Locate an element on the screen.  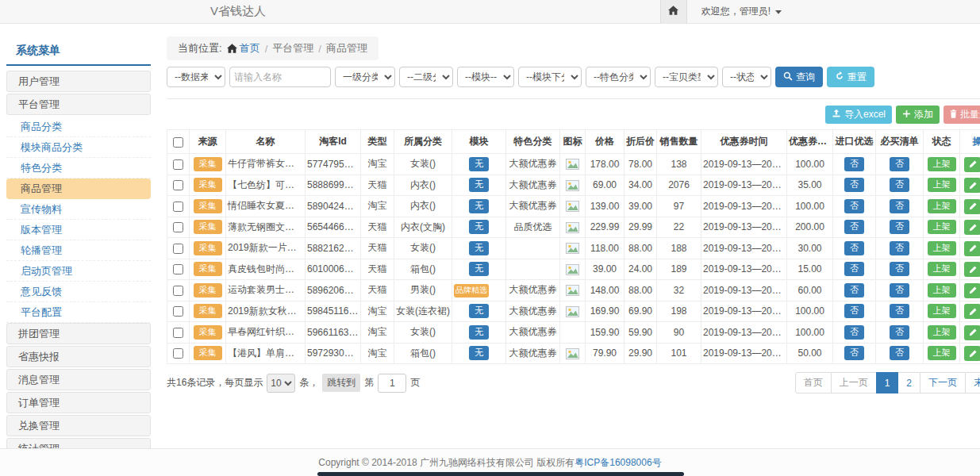
sidebar-group-item: 消息管理 is located at coordinates (79, 379).